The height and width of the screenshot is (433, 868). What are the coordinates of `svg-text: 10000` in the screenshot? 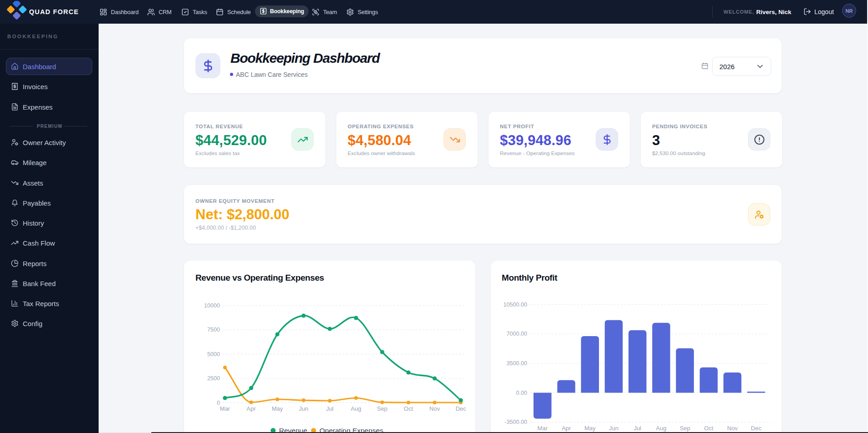 It's located at (212, 306).